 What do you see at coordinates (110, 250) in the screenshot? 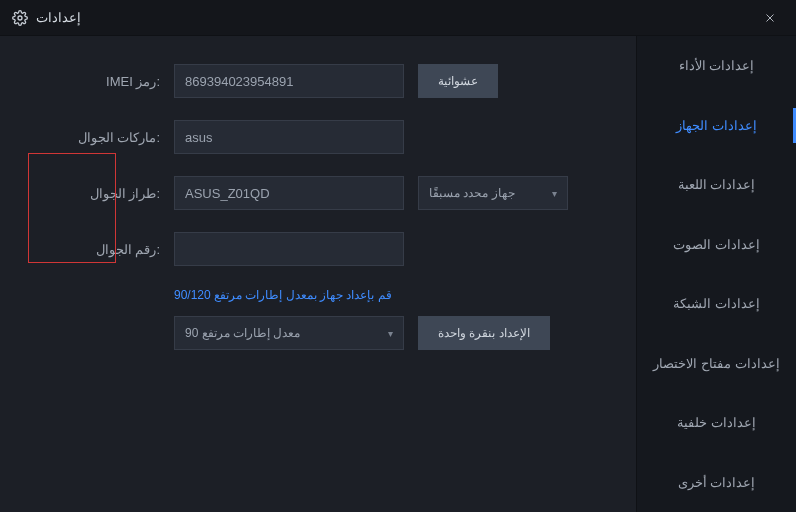
I see `label-phone: رقم الجوال:` at bounding box center [110, 250].